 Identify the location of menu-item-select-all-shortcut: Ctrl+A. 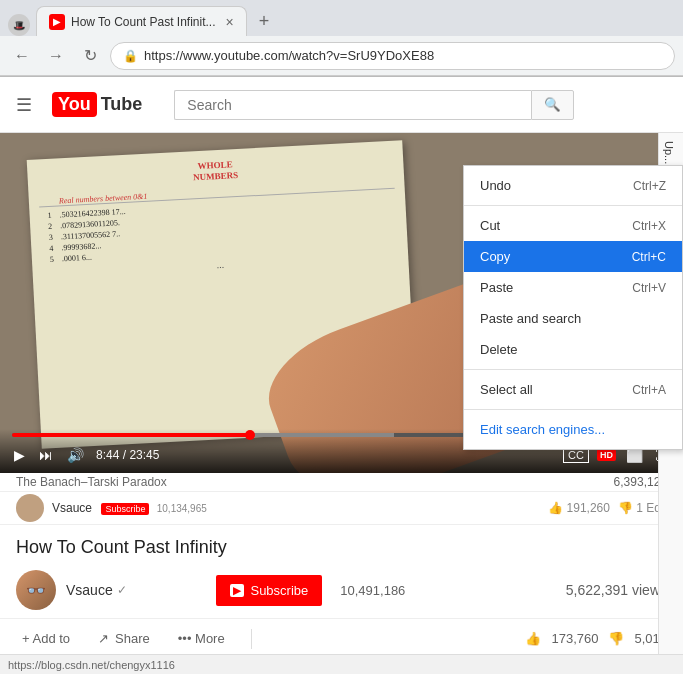
(649, 390).